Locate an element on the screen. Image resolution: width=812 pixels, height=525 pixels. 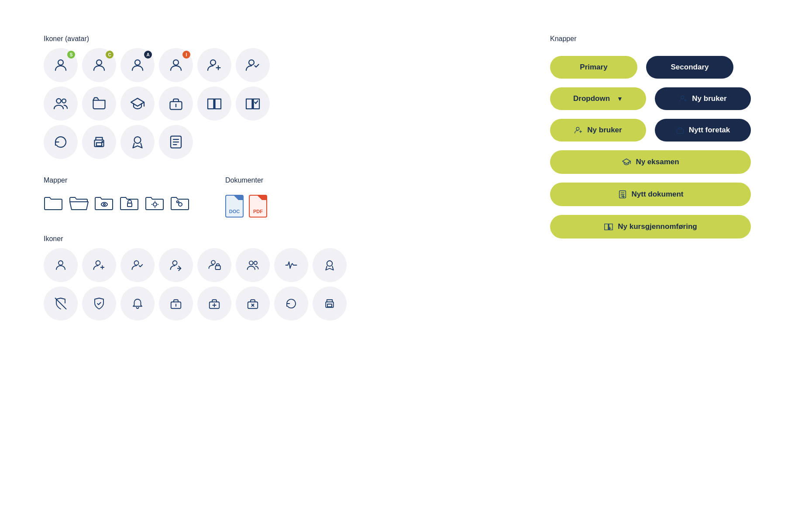
ny-kurs-button: Ny kursgjennomføring is located at coordinates (650, 227).